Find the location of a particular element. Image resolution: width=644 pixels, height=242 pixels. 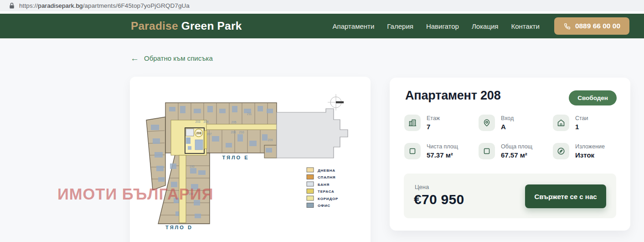

detail-total-area-label: Обща площ is located at coordinates (517, 147).